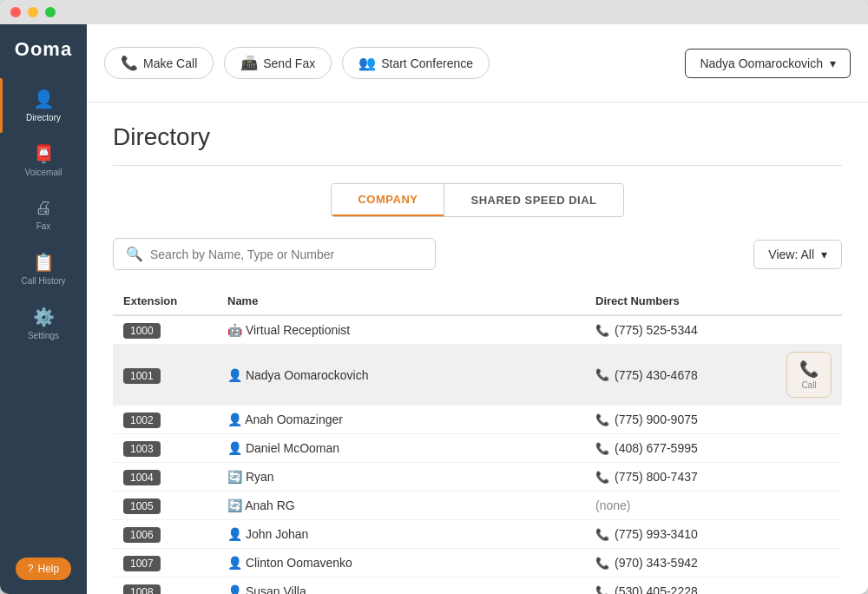 The width and height of the screenshot is (868, 594). I want to click on user-dropdown: Nadya Oomarockovich ▾, so click(767, 63).